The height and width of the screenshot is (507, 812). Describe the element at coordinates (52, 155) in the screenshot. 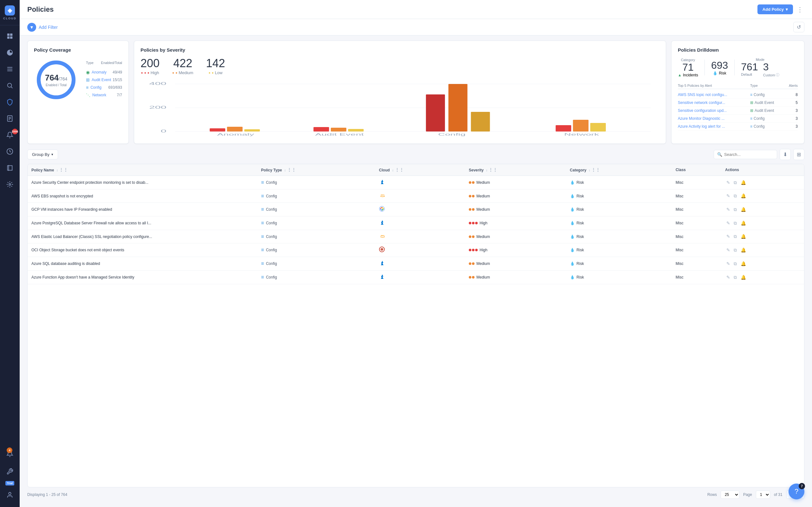

I see `group-by-chevron: ▾` at that location.